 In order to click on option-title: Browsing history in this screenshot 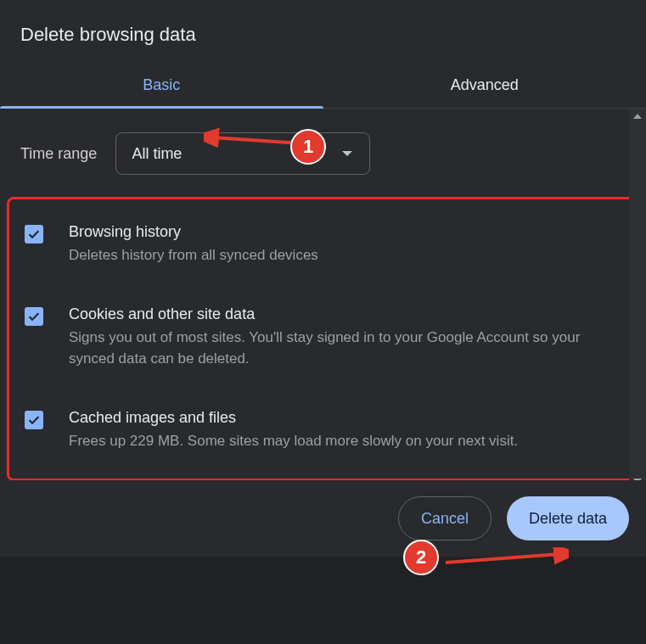, I will do `click(194, 232)`.